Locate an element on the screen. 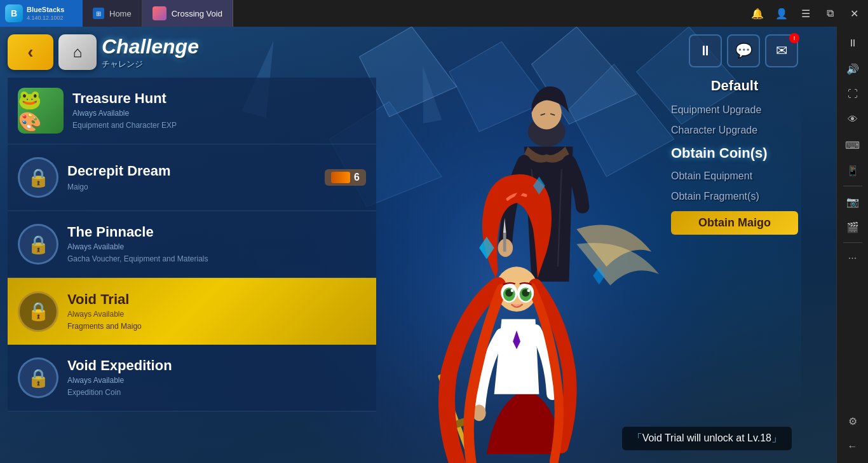 The height and width of the screenshot is (463, 868). frog-palette-icon: 🐸🎨 is located at coordinates (41, 111).